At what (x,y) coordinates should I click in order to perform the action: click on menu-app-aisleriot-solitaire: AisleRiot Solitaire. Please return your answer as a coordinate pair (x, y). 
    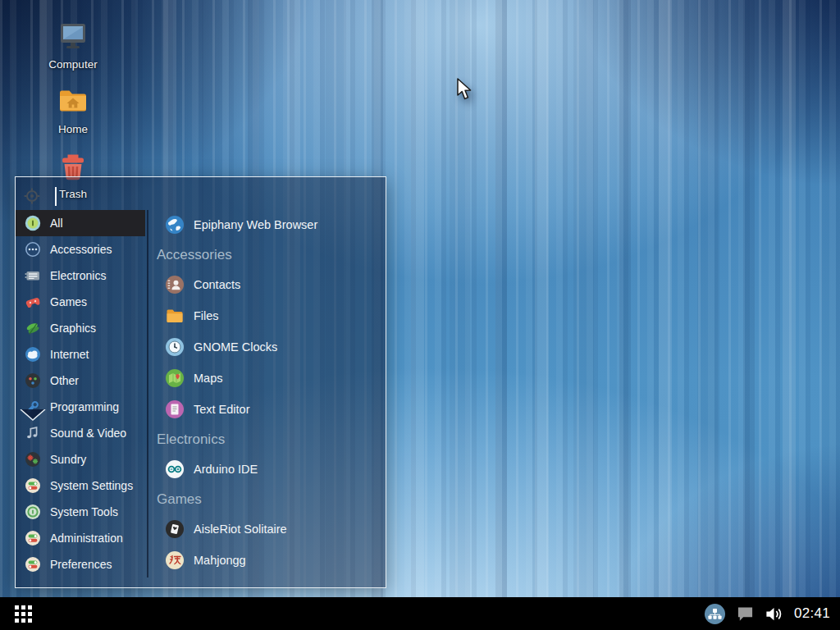
    Looking at the image, I should click on (270, 529).